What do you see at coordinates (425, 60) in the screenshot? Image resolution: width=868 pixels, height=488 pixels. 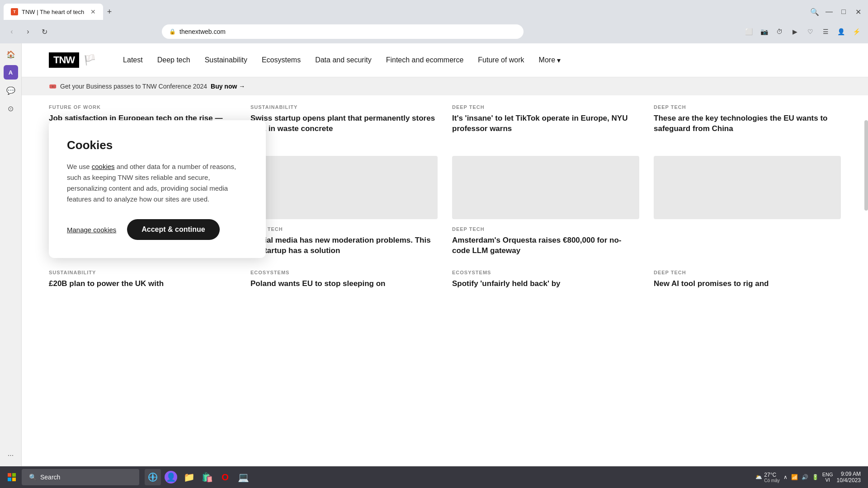 I see `nav-fintech: Fintech and ecommerce` at bounding box center [425, 60].